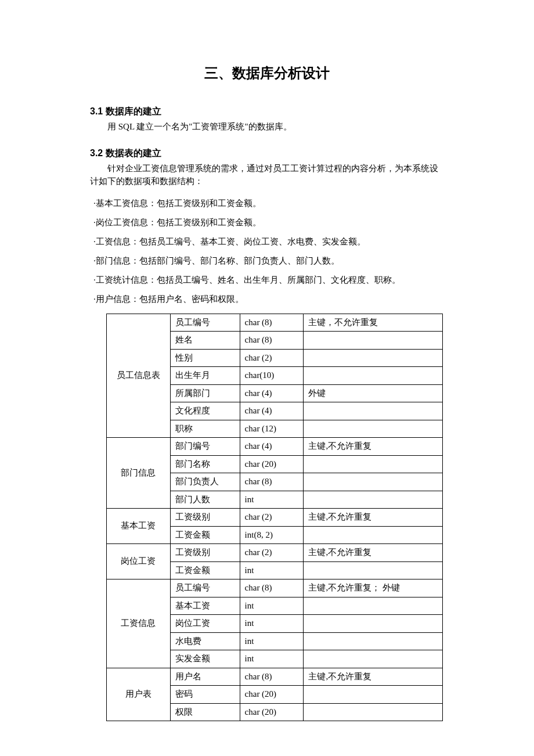  I want to click on bullet-list: ·基本工资信息：包括工资级别和工资金额。 ·岗位工资信息：包括工资级别和工资金额…, so click(267, 251).